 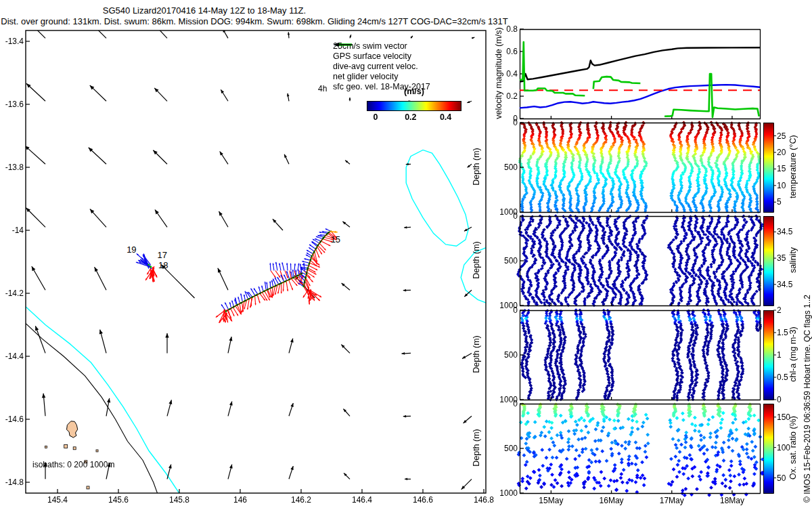 What do you see at coordinates (301, 500) in the screenshot?
I see `map-xtick-146.2: 146.2` at bounding box center [301, 500].